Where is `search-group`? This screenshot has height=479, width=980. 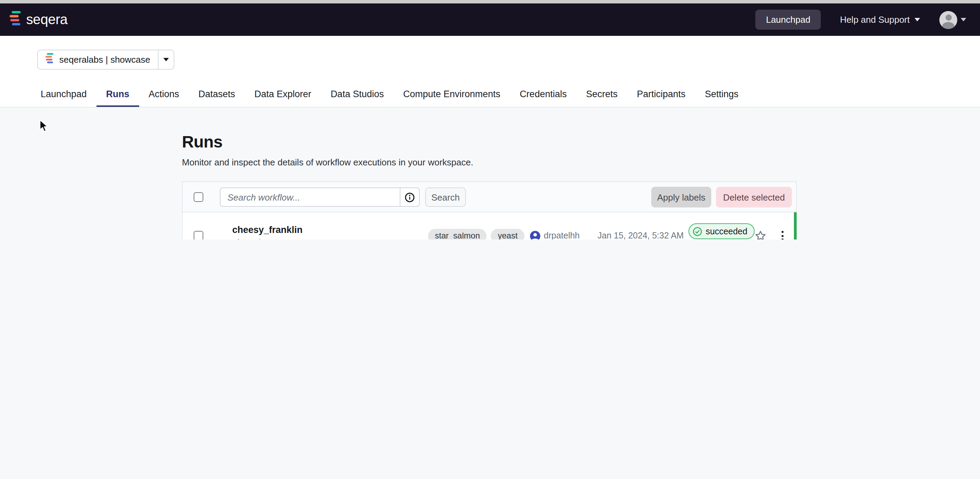
search-group is located at coordinates (320, 197).